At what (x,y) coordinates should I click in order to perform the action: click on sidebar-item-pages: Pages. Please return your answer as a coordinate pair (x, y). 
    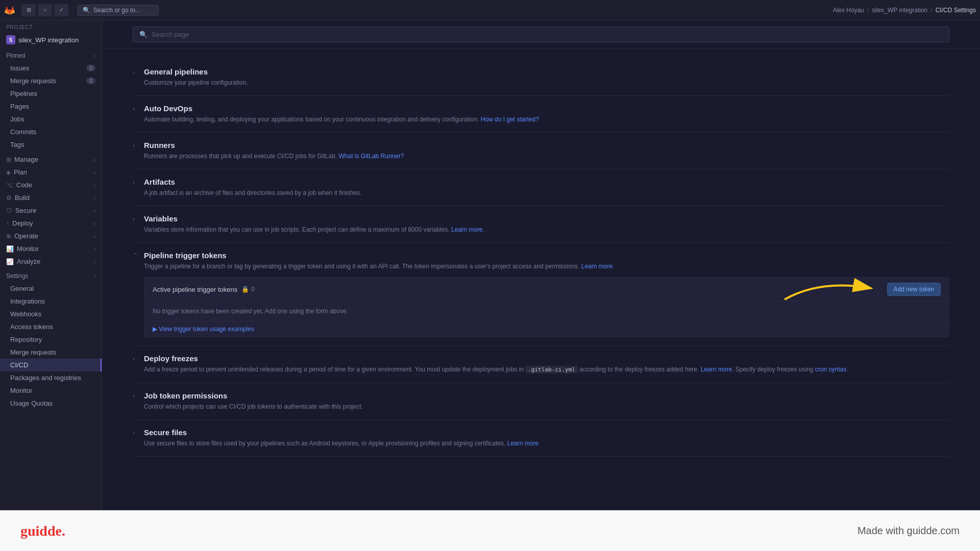
    Looking at the image, I should click on (51, 106).